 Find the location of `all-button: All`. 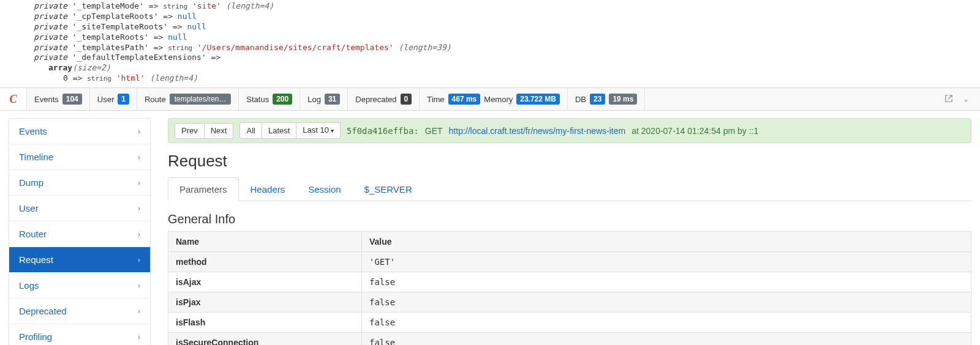

all-button: All is located at coordinates (251, 131).